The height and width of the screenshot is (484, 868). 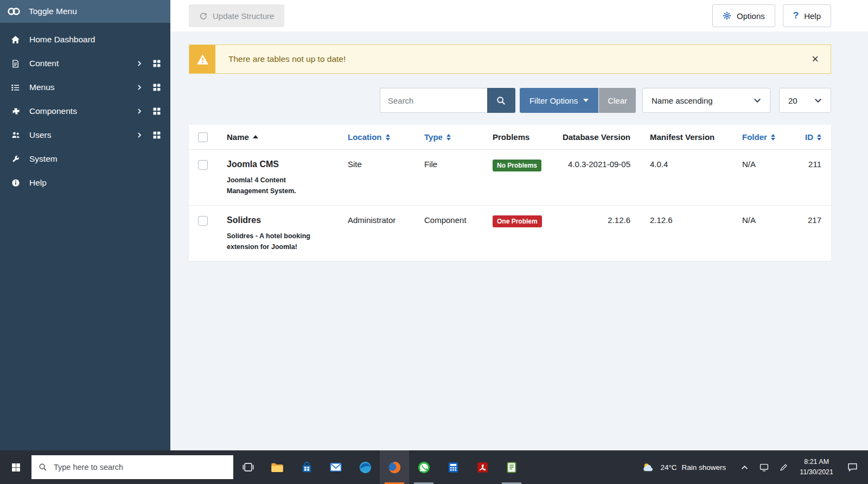 I want to click on header-location-label: Location, so click(x=365, y=137).